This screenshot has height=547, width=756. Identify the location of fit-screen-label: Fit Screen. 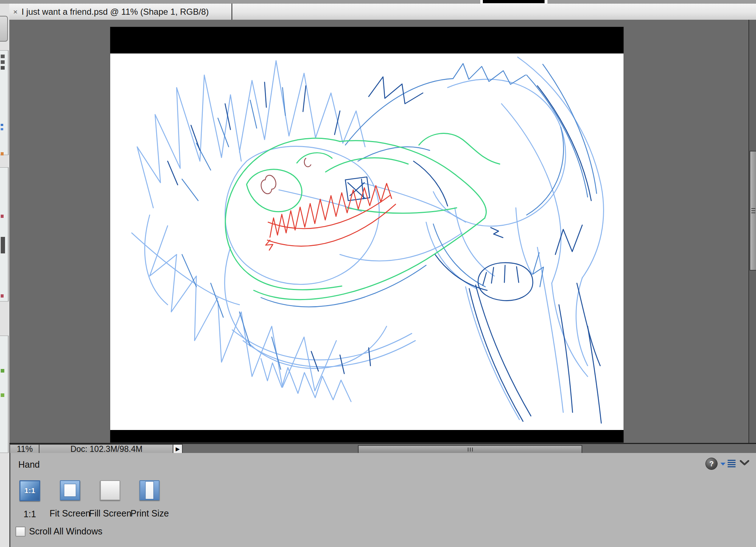
(70, 513).